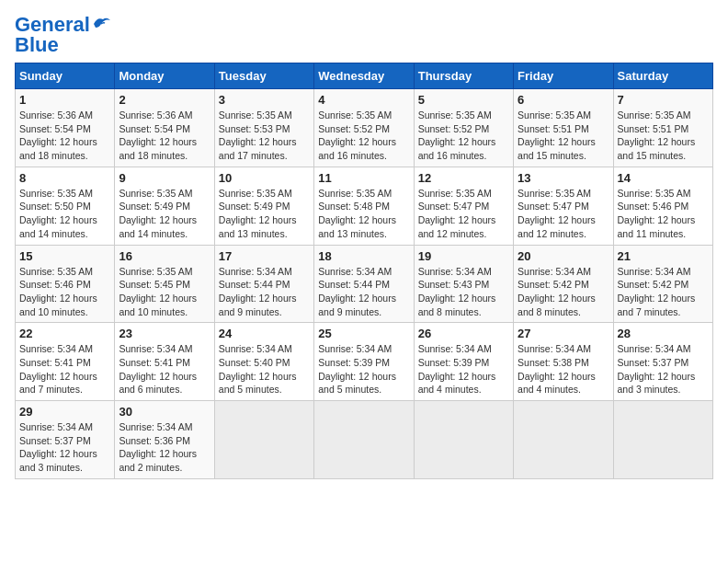 The image size is (728, 563). What do you see at coordinates (364, 206) in the screenshot?
I see `calendar-week-row: 8Sunrise: 5:35 AM Sunset: 5:50 PM Daylig…` at bounding box center [364, 206].